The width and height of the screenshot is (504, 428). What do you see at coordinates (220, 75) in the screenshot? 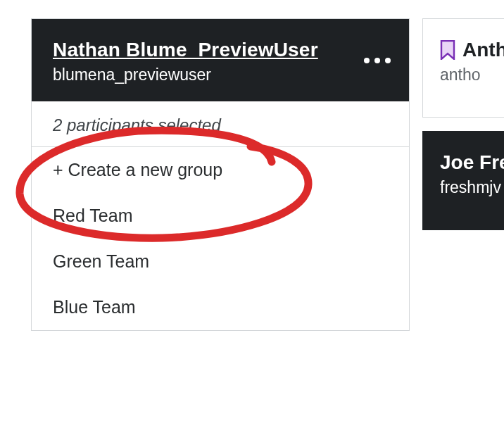
I see `primary-user-handle: blumena_previewuser` at bounding box center [220, 75].